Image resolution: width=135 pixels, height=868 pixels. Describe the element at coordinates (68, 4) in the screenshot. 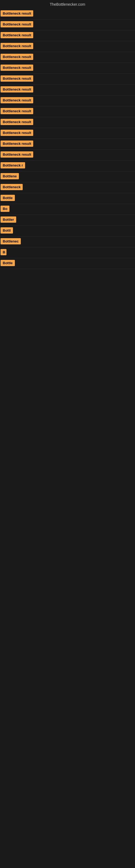

I see `site-header: TheBottlenecker.com` at that location.